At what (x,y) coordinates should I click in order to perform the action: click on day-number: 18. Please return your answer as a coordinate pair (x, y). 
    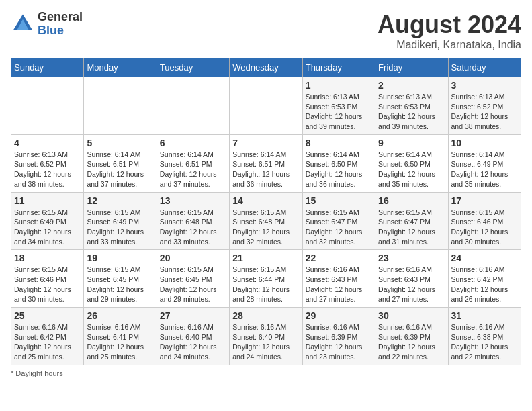
    Looking at the image, I should click on (47, 258).